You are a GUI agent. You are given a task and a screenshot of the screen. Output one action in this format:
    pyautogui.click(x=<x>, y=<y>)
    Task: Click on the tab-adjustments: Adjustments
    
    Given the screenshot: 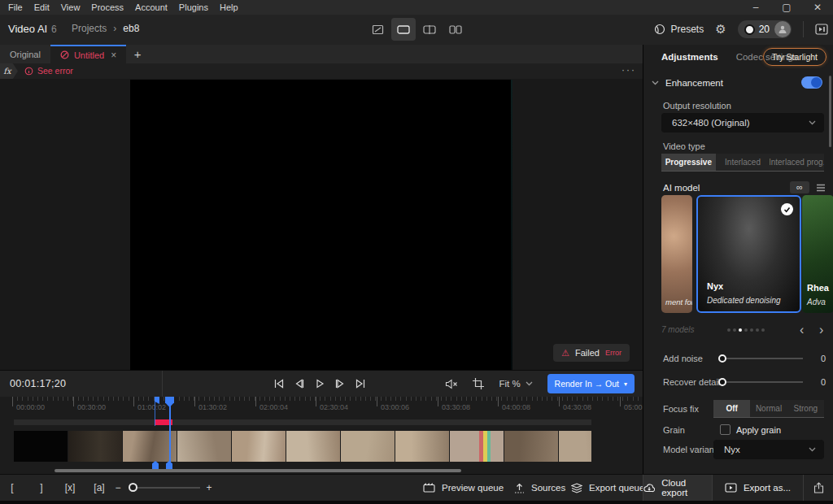 What is the action you would take?
    pyautogui.click(x=690, y=57)
    